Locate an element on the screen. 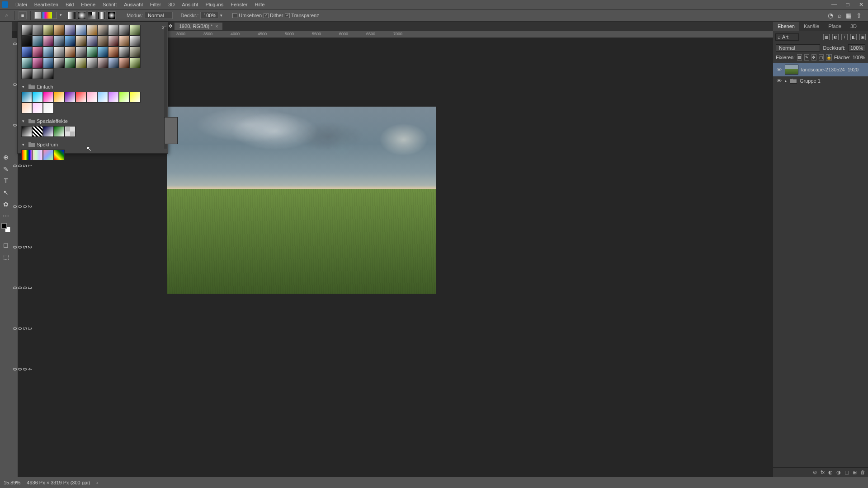  close-button: ✕ is located at coordinates (861, 5).